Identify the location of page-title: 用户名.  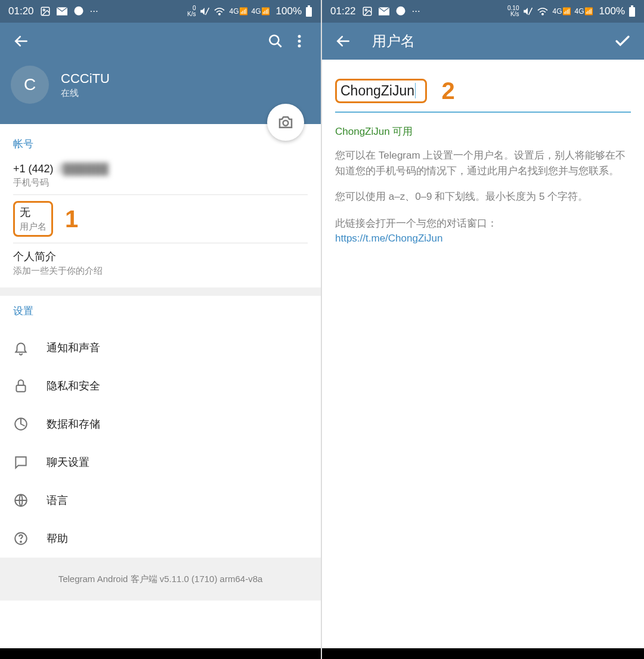
(491, 41).